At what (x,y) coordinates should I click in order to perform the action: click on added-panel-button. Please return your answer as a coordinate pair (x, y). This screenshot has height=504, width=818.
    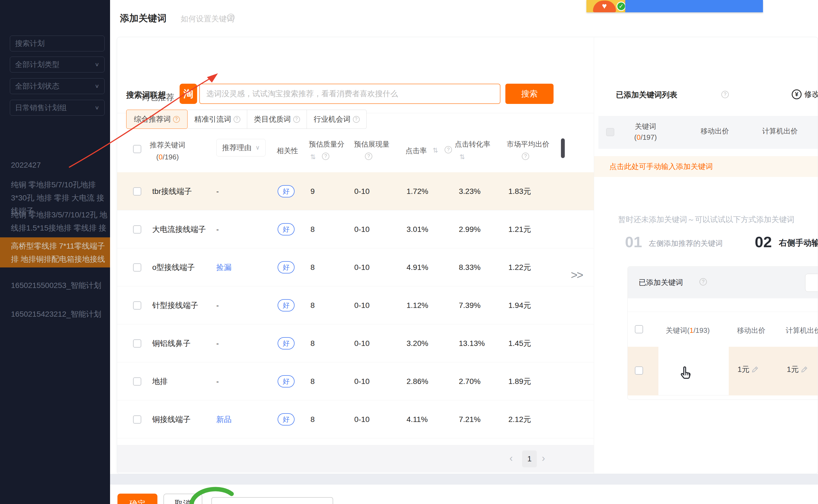
    Looking at the image, I should click on (811, 283).